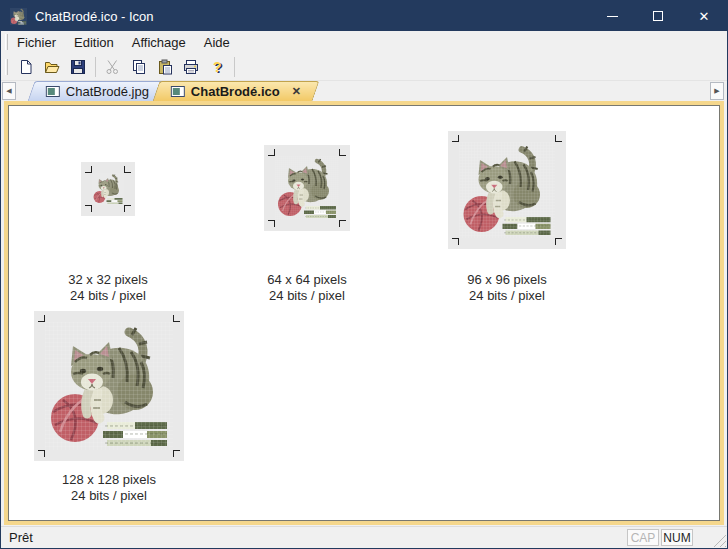  What do you see at coordinates (6, 67) in the screenshot?
I see `toolbar-grip` at bounding box center [6, 67].